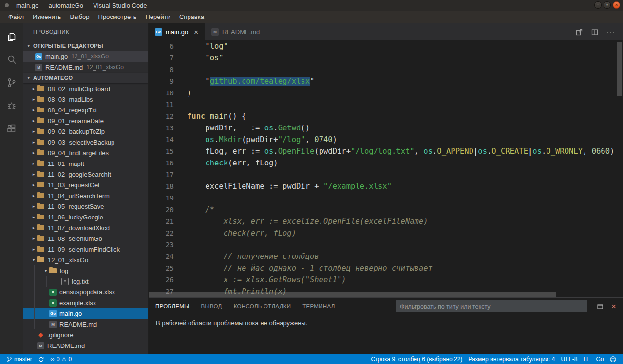 The width and height of the screenshot is (623, 364). Describe the element at coordinates (86, 110) in the screenshot. I see `tree-folder-08_04_regexpTxt: ▸08_04_regexpTxt` at that location.